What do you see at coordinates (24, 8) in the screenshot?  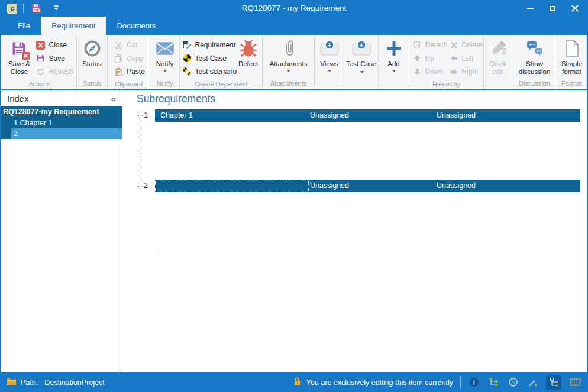 I see `divider` at bounding box center [24, 8].